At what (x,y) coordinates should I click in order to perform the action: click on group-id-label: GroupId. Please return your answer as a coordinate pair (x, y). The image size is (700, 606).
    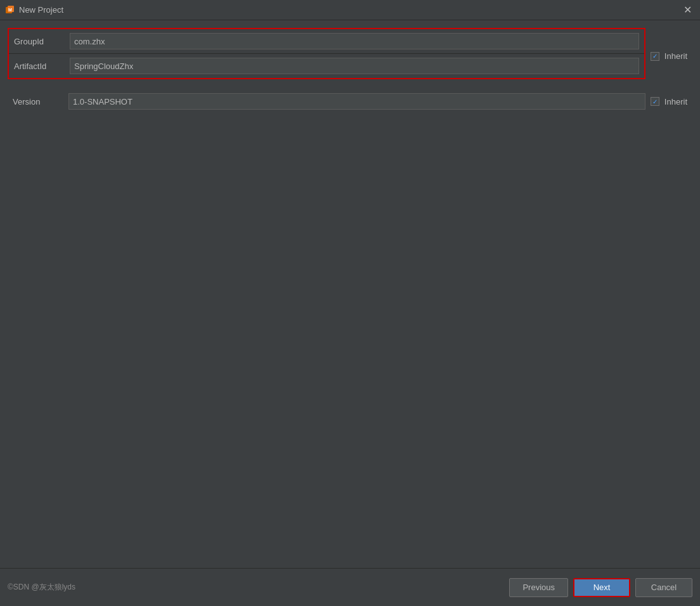
    Looking at the image, I should click on (39, 42).